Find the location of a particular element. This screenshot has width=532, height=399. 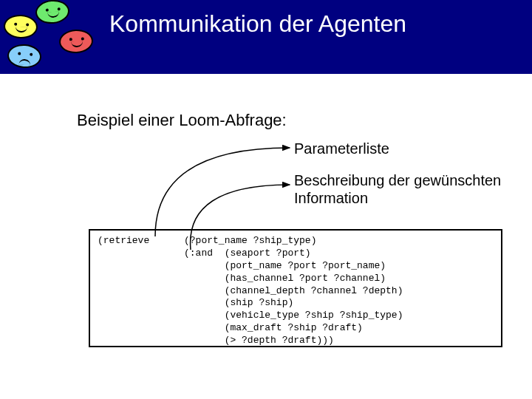

annotation-parameter-list: Parameterliste is located at coordinates (341, 149).